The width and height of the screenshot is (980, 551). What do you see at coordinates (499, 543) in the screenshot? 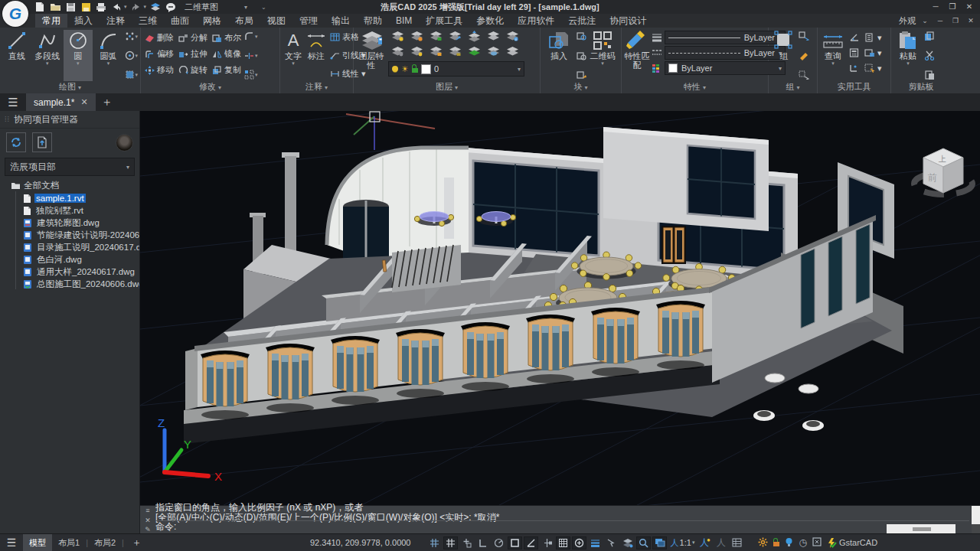
I see `polar-tracking-icon` at bounding box center [499, 543].